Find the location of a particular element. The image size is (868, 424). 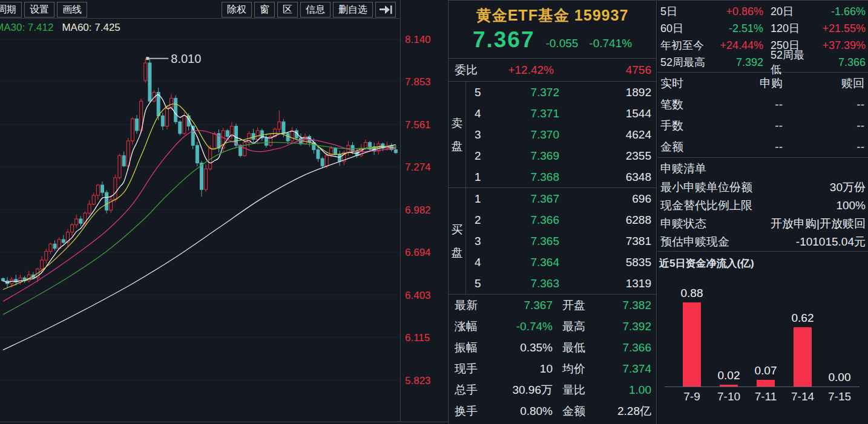

toolbar-button-right-1: 窗 is located at coordinates (265, 10).